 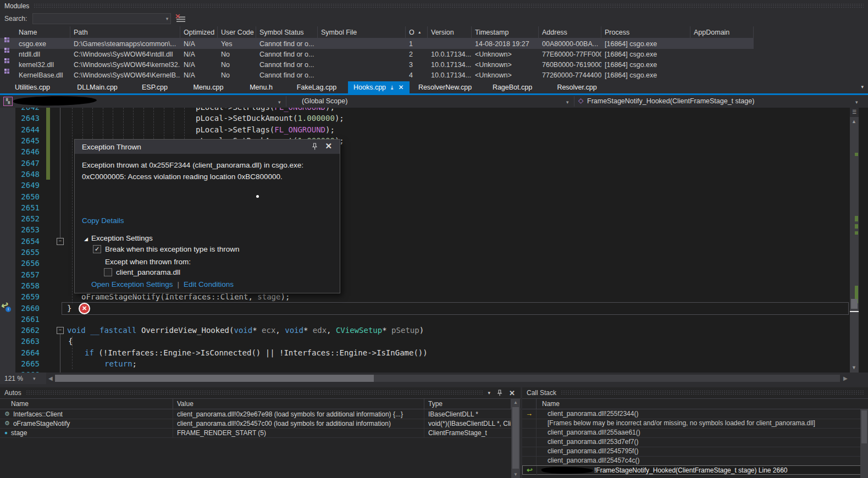 I want to click on column-header-o: O▲, so click(x=417, y=32).